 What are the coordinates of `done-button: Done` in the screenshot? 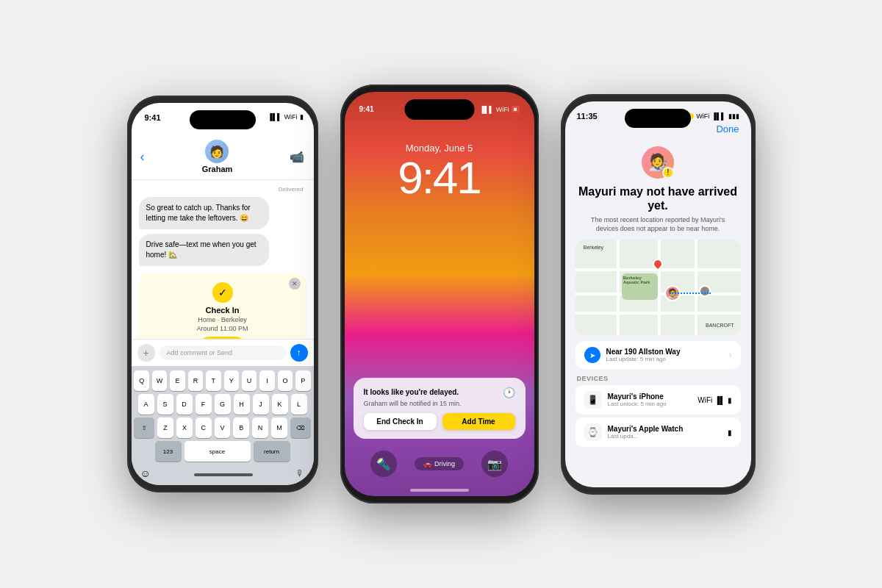 It's located at (728, 129).